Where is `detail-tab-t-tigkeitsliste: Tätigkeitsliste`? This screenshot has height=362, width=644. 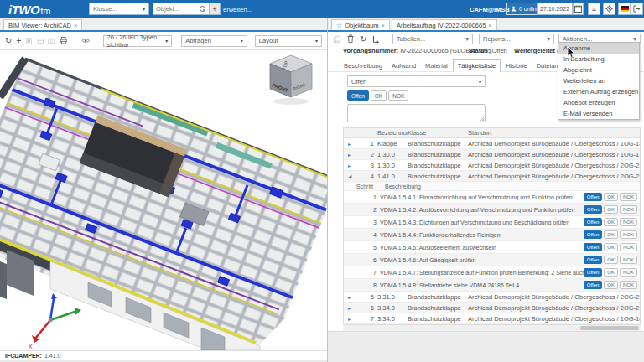 detail-tab-t-tigkeitsliste: Tätigkeitsliste is located at coordinates (476, 65).